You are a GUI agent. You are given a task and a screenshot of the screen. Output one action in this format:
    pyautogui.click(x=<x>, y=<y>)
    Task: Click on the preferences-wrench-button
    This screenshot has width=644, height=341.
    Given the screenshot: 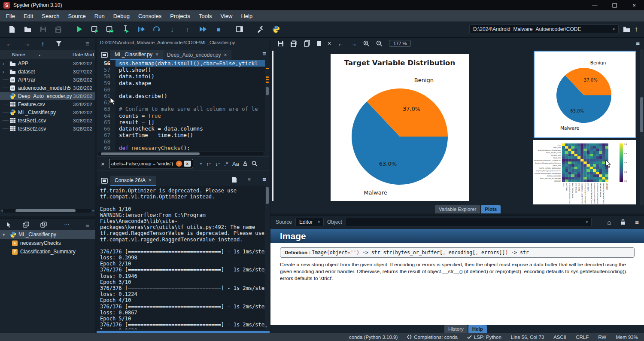 What is the action you would take?
    pyautogui.click(x=261, y=29)
    